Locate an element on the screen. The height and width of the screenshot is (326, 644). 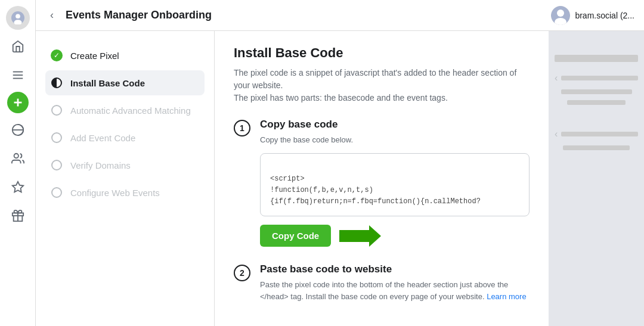
check-icon: ✓ is located at coordinates (57, 55).